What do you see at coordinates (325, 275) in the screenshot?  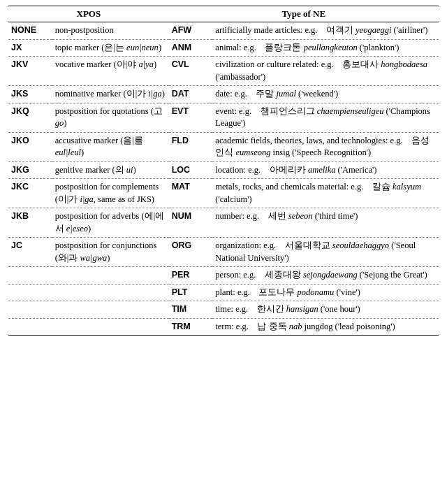 I see `ne-description: person: e.g. 세종대왕 sejongdaewang ('Sejong…` at bounding box center [325, 275].